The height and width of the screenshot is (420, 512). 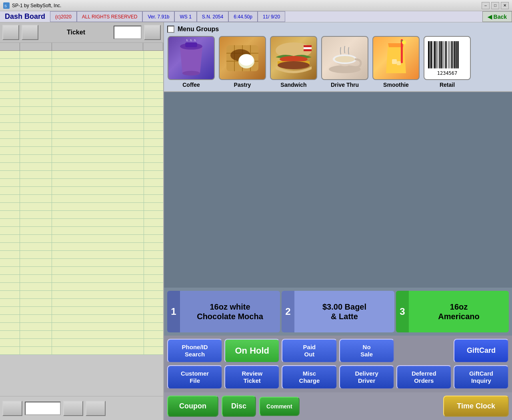 I want to click on comment-button: Comment, so click(x=279, y=406).